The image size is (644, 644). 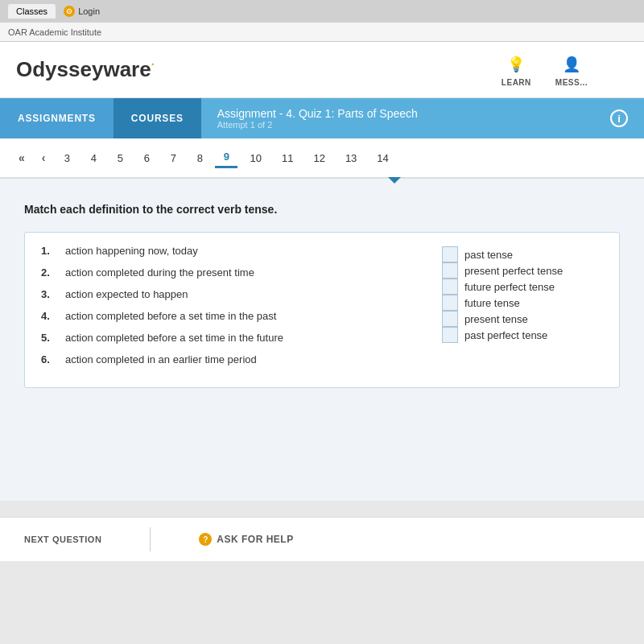 I want to click on match-def-3: action expected to happen, so click(x=246, y=295).